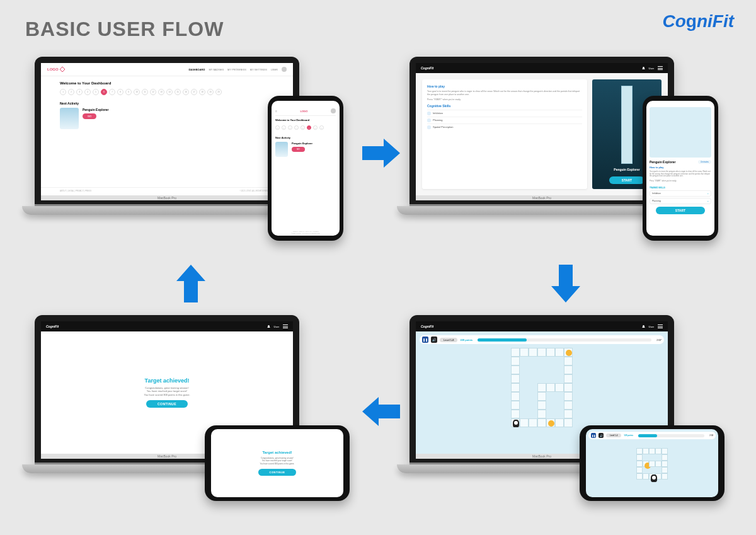  I want to click on dashboard-phone-screen: ≡ LOGO Welcome to Your Dashboard 1234567…, so click(306, 168).